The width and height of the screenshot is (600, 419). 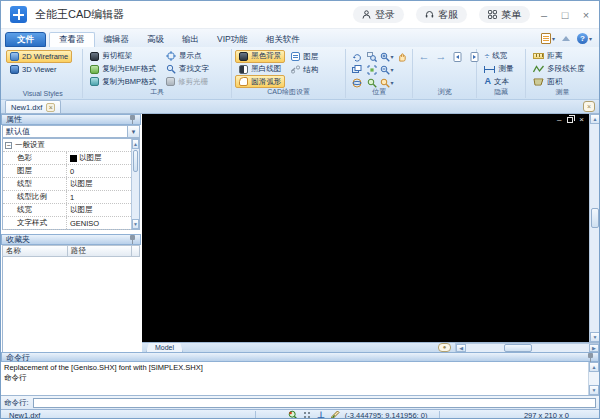 I want to click on tab-related: 相关软件, so click(x=283, y=40).